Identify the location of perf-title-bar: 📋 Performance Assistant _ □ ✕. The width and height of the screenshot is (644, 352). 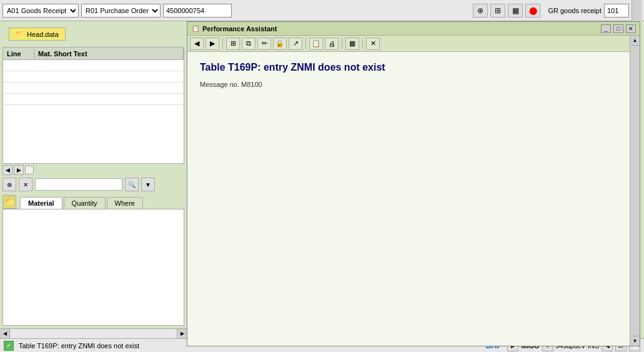
(414, 29).